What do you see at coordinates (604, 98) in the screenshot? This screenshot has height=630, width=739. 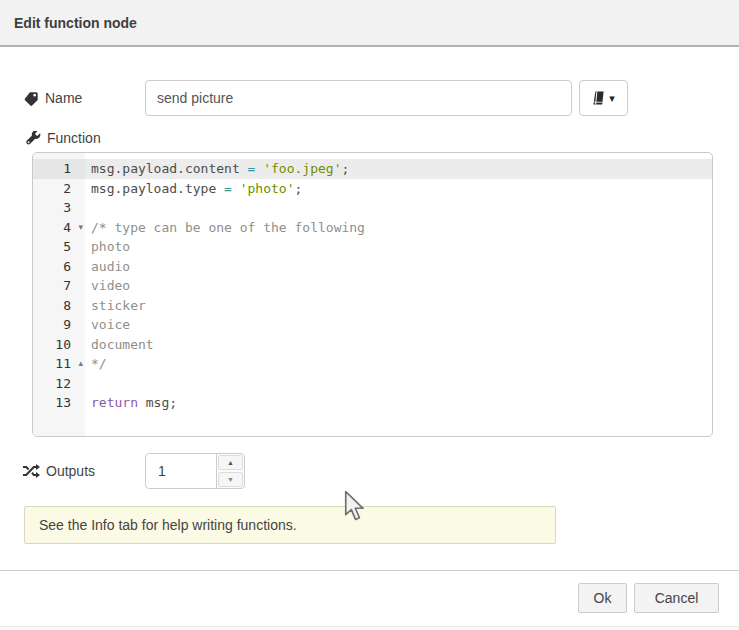 I see `library-button: ▾` at bounding box center [604, 98].